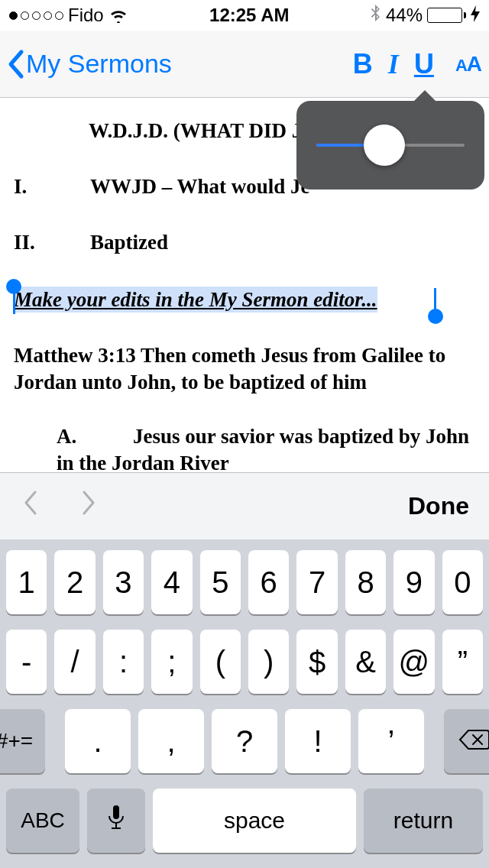 This screenshot has height=868, width=489. I want to click on key-at: @, so click(414, 662).